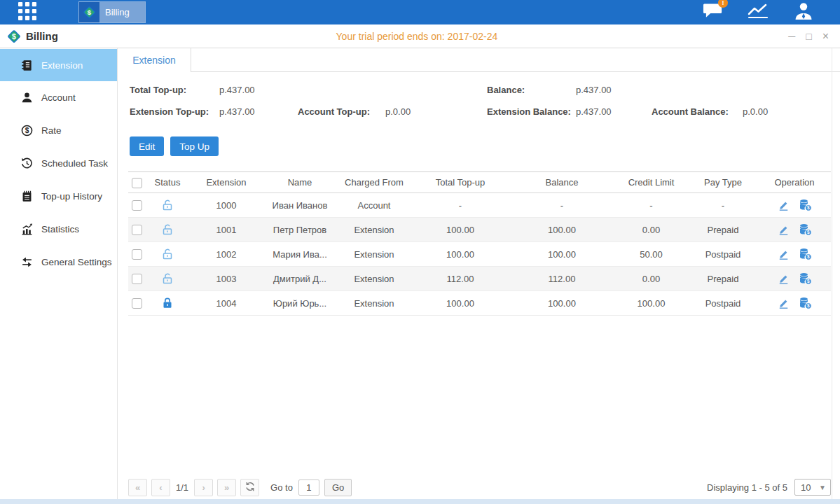 The width and height of the screenshot is (840, 504). I want to click on extension-topup-label: Extension Top-up:, so click(170, 112).